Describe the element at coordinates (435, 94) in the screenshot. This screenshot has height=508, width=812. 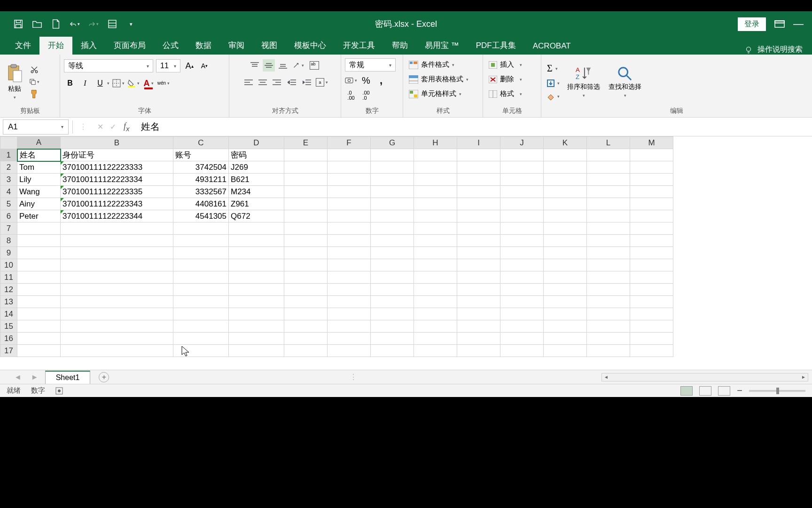
I see `cell-styles-button: 单元格样式▾` at that location.